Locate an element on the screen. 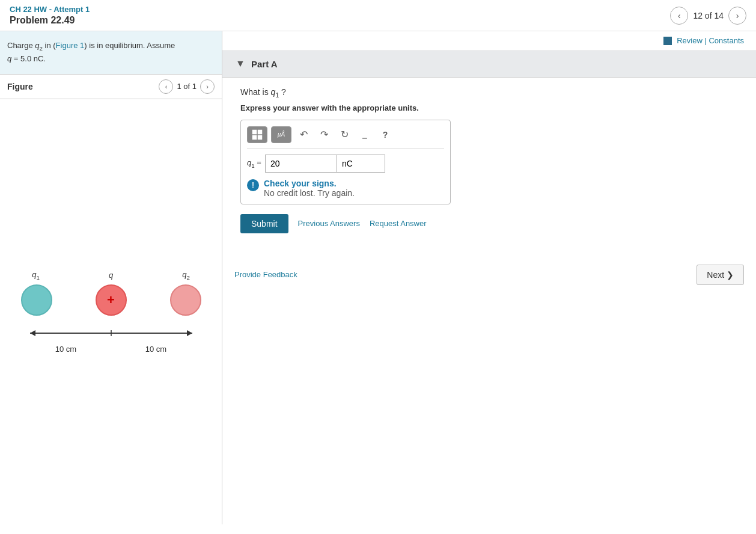 This screenshot has height=534, width=756. charges-circles-row: + is located at coordinates (111, 300).